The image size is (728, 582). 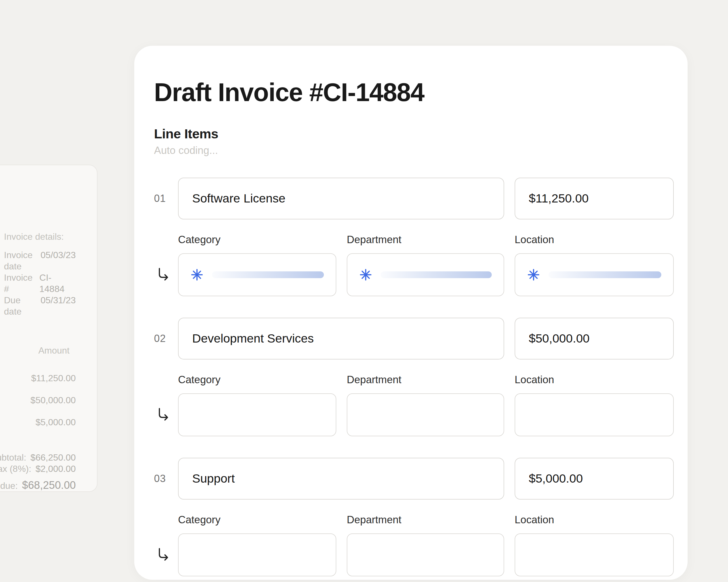 What do you see at coordinates (16, 469) in the screenshot?
I see `tax-label: plus tax (8%):` at bounding box center [16, 469].